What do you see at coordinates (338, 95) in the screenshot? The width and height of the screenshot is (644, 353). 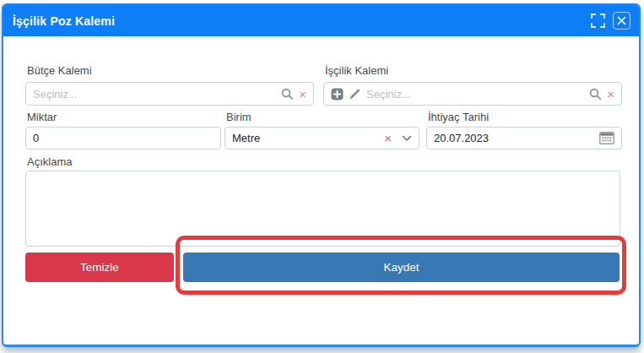 I see `add-icon` at bounding box center [338, 95].